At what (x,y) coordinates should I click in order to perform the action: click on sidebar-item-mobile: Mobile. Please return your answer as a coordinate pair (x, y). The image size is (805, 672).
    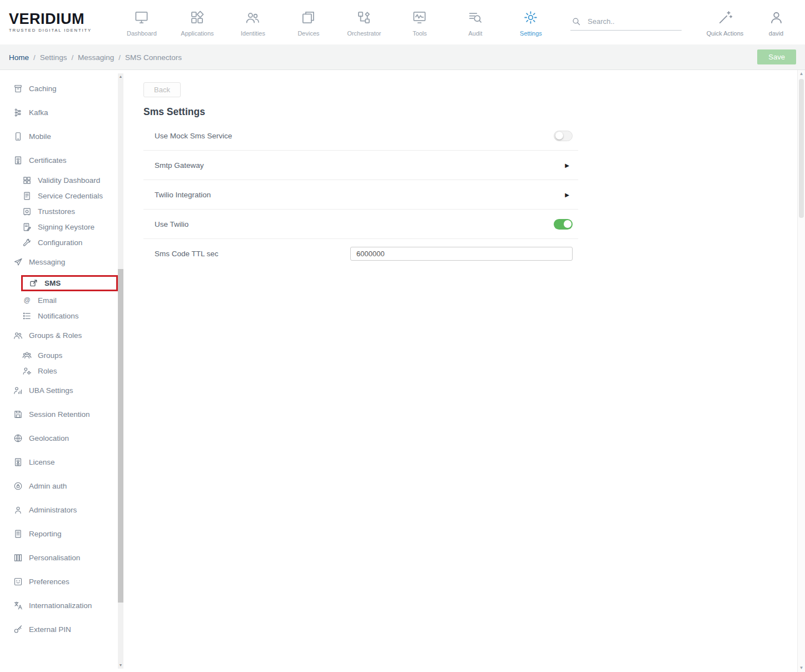
    Looking at the image, I should click on (67, 137).